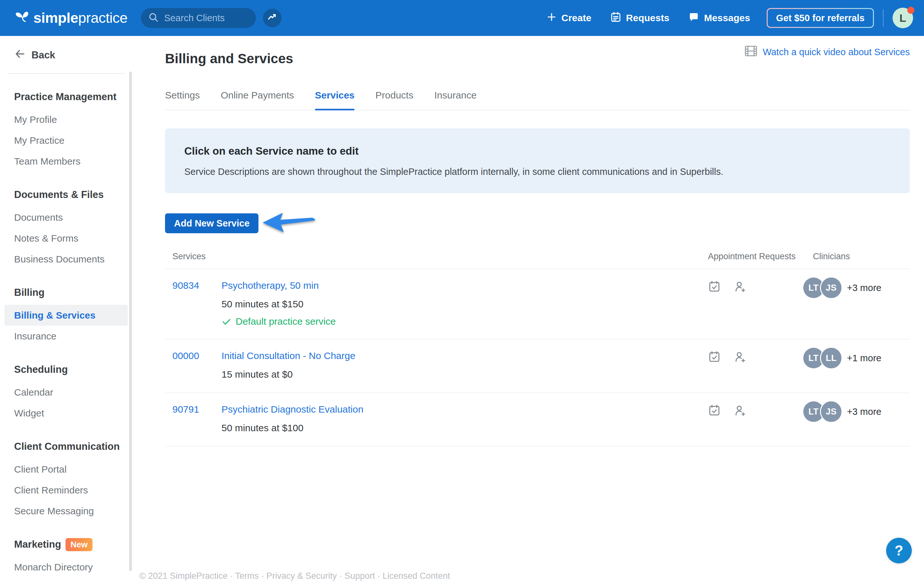 This screenshot has height=582, width=924. What do you see at coordinates (130, 321) in the screenshot?
I see `sidebar-scrollbar` at bounding box center [130, 321].